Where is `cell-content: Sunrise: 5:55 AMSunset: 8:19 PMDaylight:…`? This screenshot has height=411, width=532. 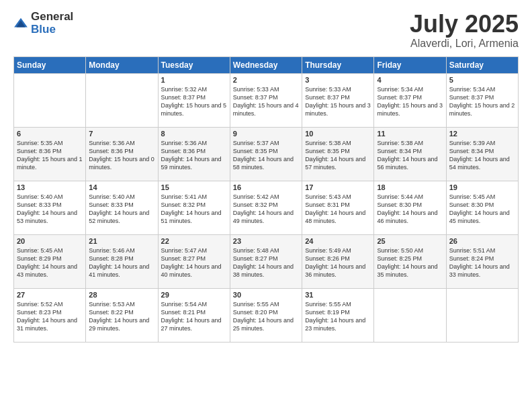 cell-content: Sunrise: 5:55 AMSunset: 8:19 PMDaylight:… is located at coordinates (338, 317).